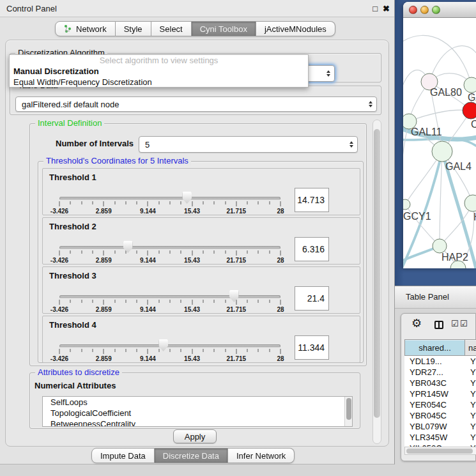 The height and width of the screenshot is (476, 476). Describe the element at coordinates (371, 104) in the screenshot. I see `combo-stepper-icon` at that location.